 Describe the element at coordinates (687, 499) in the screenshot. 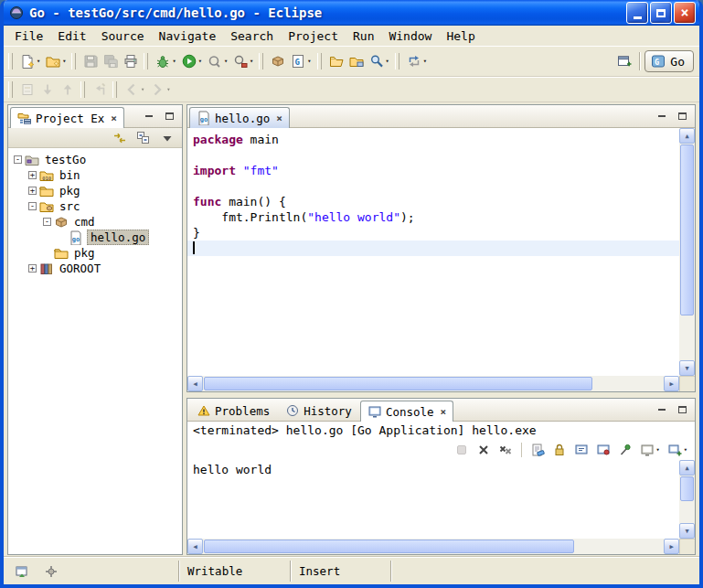

I see `console-vertical-scrollbar: ▲▼` at that location.